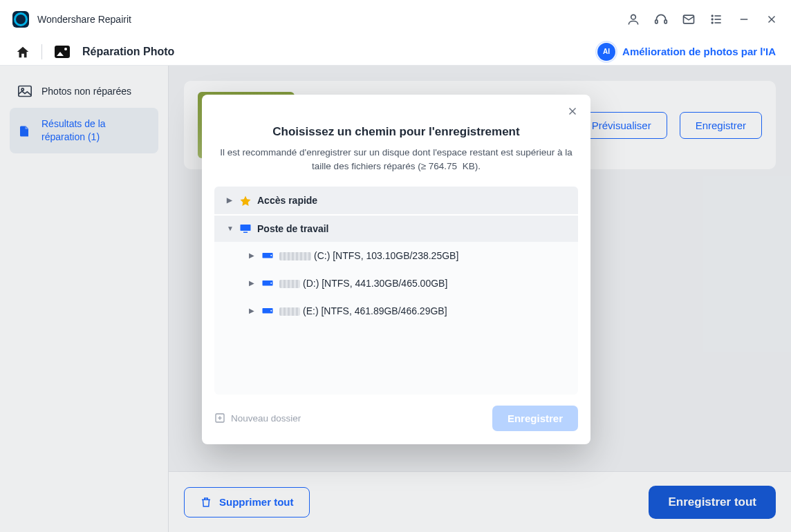  Describe the element at coordinates (573, 111) in the screenshot. I see `modal-close-button` at that location.